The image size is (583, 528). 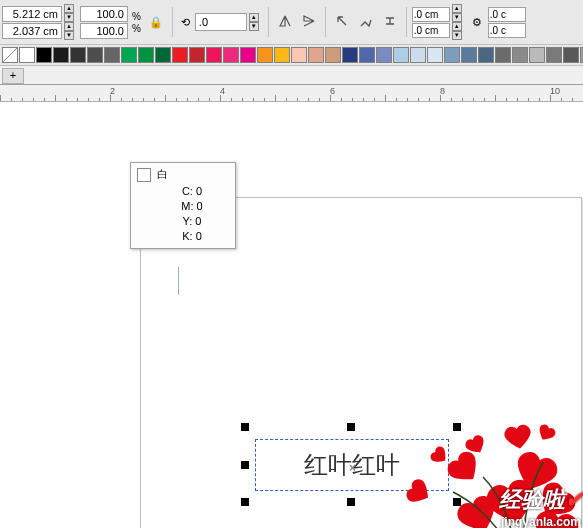 What do you see at coordinates (32, 14) in the screenshot?
I see `width-input` at bounding box center [32, 14].